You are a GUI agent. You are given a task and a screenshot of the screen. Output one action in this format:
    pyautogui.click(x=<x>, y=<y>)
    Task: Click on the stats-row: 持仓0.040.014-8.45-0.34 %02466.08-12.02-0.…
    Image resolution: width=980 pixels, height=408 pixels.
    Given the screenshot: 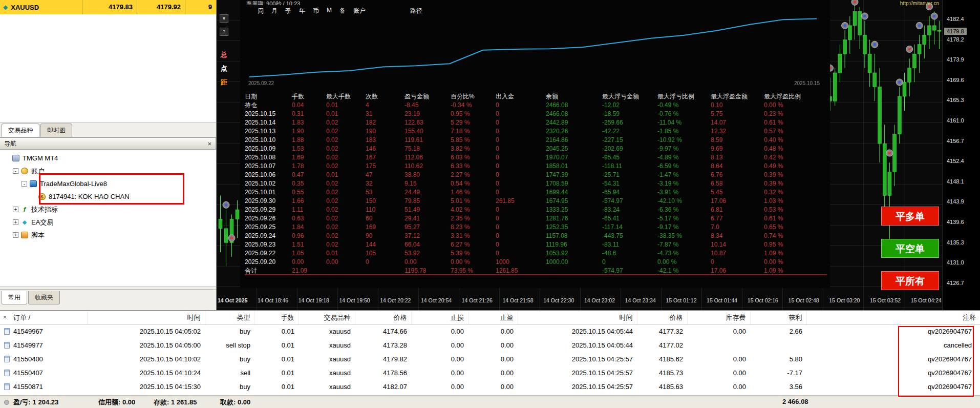 What is the action you would take?
    pyautogui.click(x=536, y=106)
    